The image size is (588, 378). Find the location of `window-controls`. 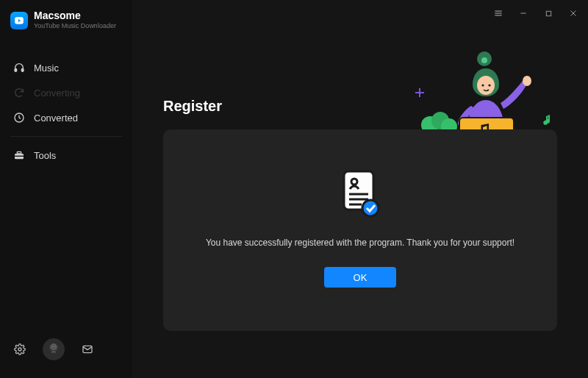

window-controls is located at coordinates (536, 13).